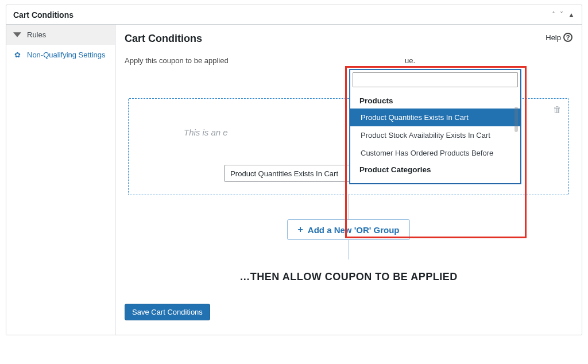 The image size is (588, 364). Describe the element at coordinates (435, 117) in the screenshot. I see `dropdown-option: Product Quantities Exists In Cart` at that location.